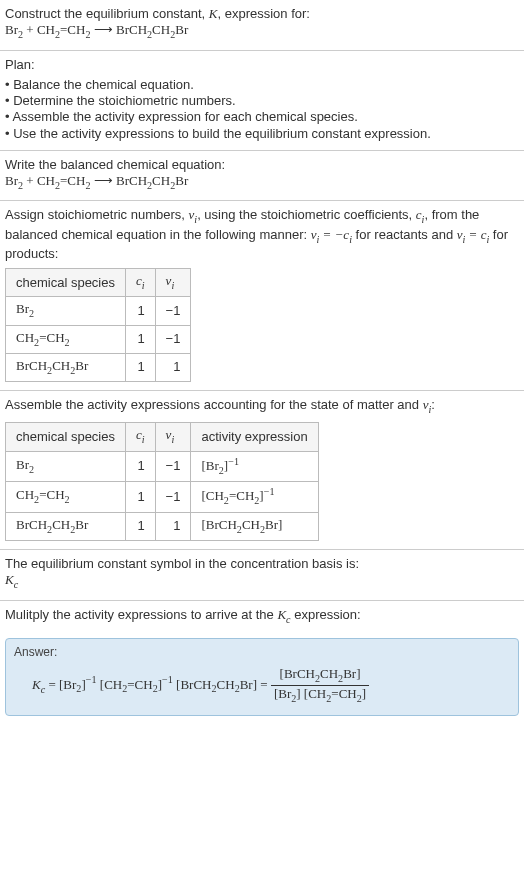 This screenshot has width=524, height=893. I want to click on reaction-equation-1: Br2 + CH2=CH2 ⟶ BrCH2CH2Br, so click(96, 30).